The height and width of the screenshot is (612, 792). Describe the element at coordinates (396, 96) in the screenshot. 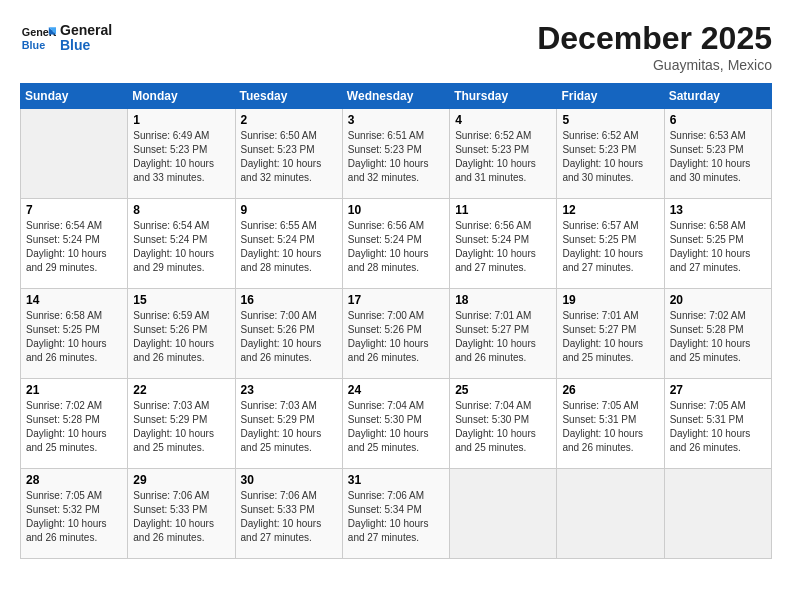

I see `weekday-header: Wednesday` at that location.